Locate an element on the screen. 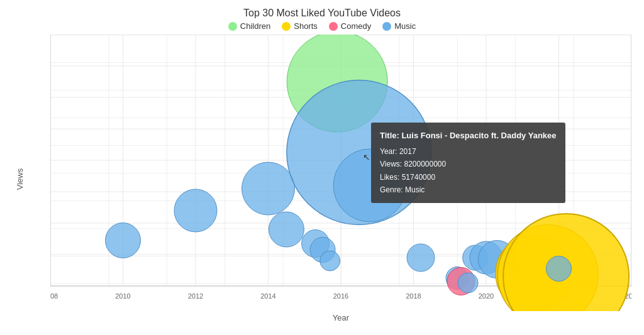 Image resolution: width=644 pixels, height=335 pixels. music-dot is located at coordinates (387, 26).